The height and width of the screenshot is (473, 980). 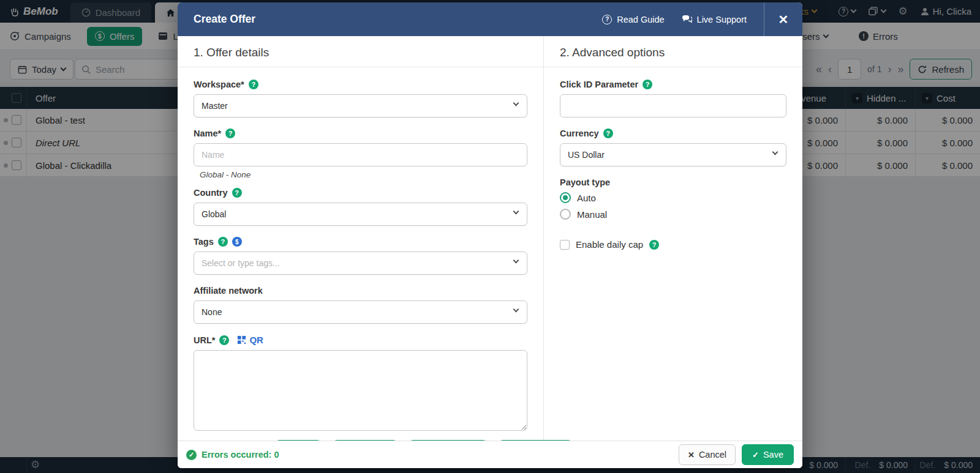 I want to click on tags-label: Tags, so click(x=203, y=242).